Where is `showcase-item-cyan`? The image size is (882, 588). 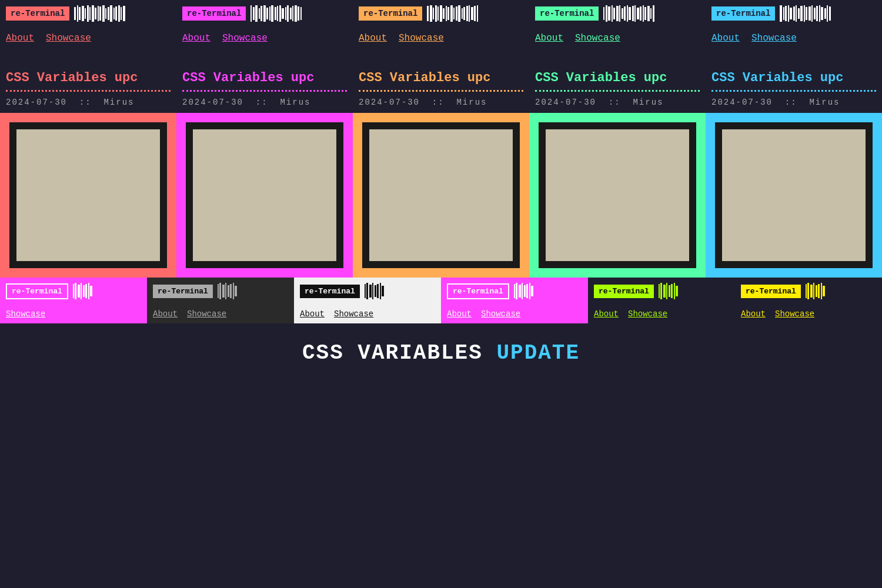
showcase-item-cyan is located at coordinates (794, 195).